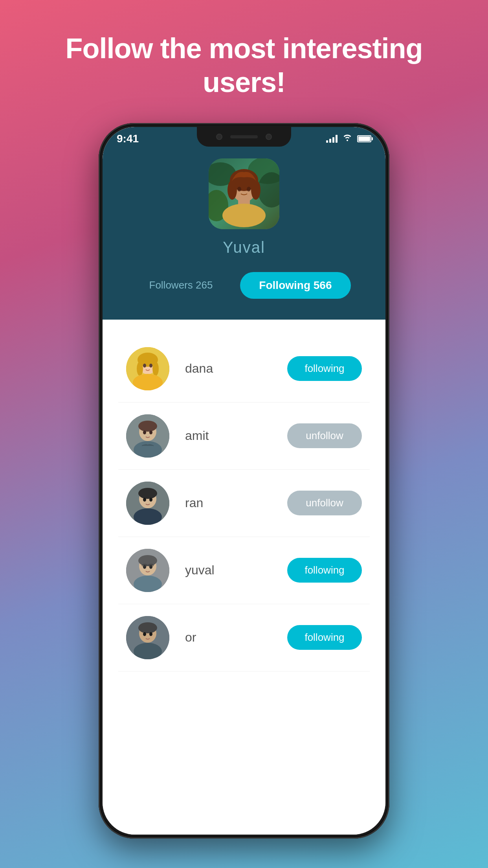  Describe the element at coordinates (295, 285) in the screenshot. I see `following-stat-button: Following 566` at that location.